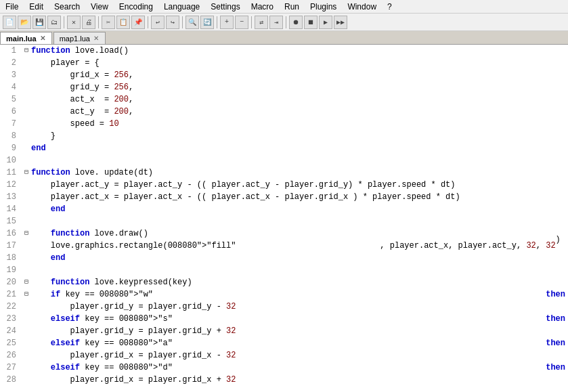 The height and width of the screenshot is (392, 568). What do you see at coordinates (341, 22) in the screenshot?
I see `toolbar-run: ▶▶` at bounding box center [341, 22].